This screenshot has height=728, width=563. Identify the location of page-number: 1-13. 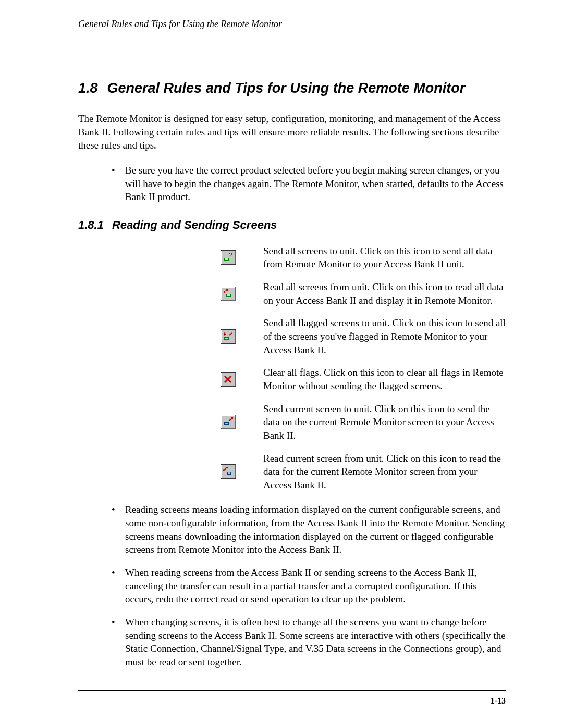
(498, 700).